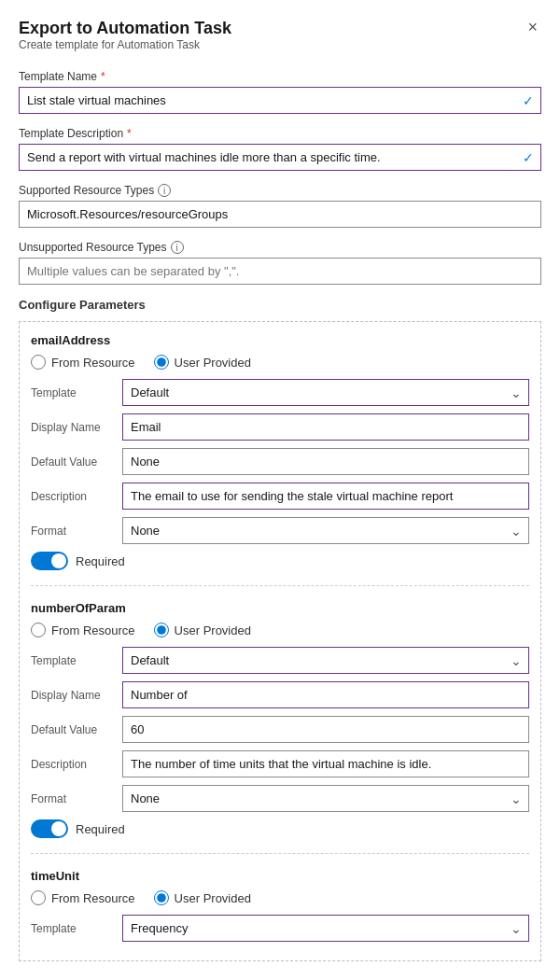  Describe the element at coordinates (280, 875) in the screenshot. I see `param-name-timeunit: timeUnit` at that location.